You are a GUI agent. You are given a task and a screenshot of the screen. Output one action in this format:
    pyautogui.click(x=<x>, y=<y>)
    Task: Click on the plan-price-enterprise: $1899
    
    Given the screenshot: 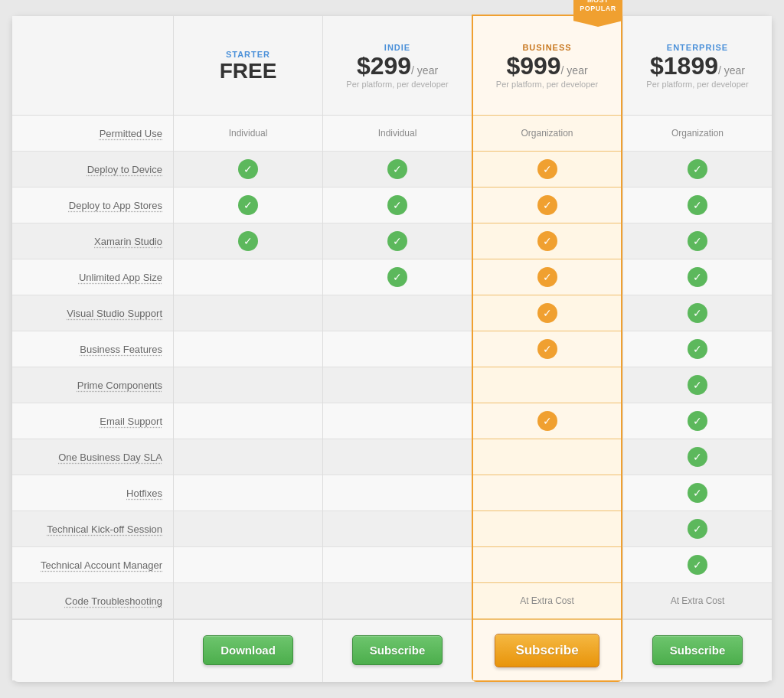 What is the action you would take?
    pyautogui.click(x=684, y=66)
    